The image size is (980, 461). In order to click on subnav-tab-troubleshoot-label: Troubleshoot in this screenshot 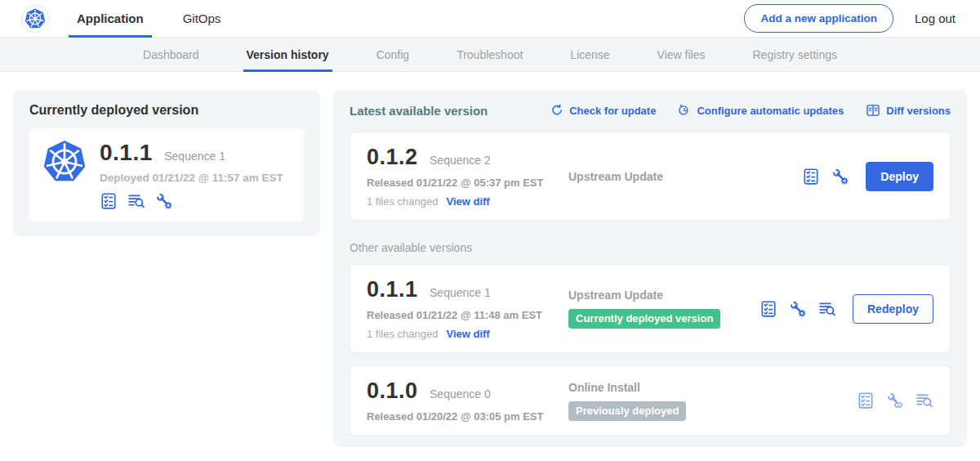, I will do `click(490, 55)`.